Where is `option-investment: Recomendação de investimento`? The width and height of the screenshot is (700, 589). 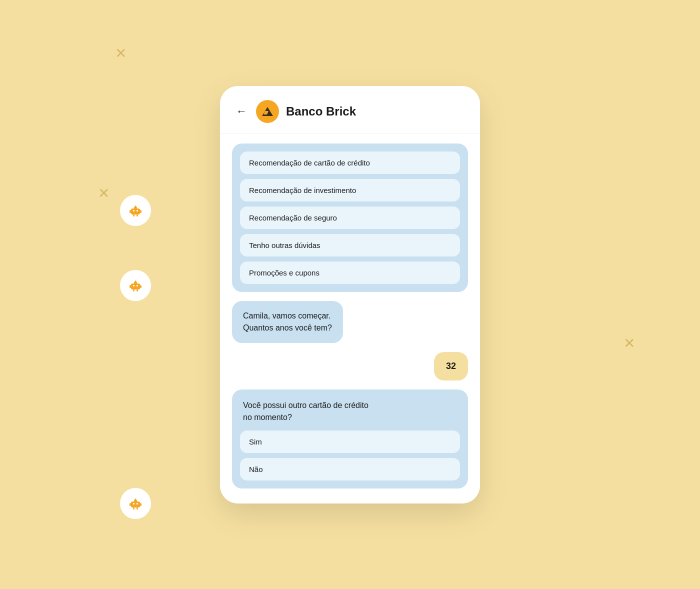
option-investment: Recomendação de investimento is located at coordinates (350, 190).